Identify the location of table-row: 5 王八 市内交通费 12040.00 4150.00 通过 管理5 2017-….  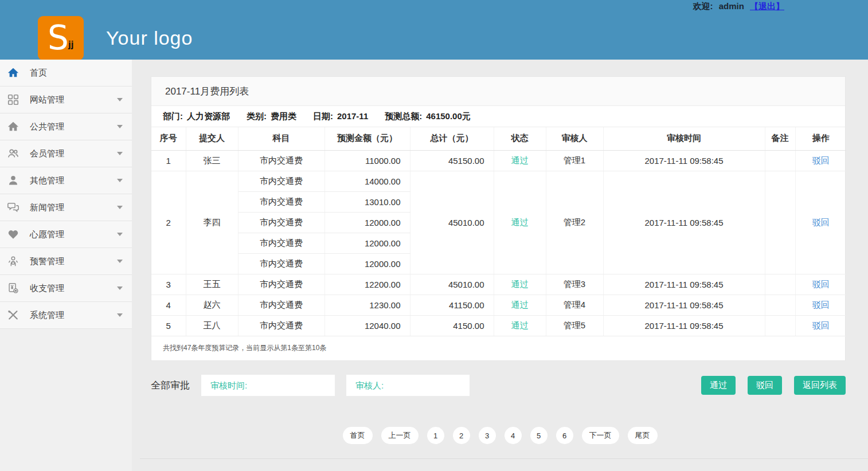
(499, 325).